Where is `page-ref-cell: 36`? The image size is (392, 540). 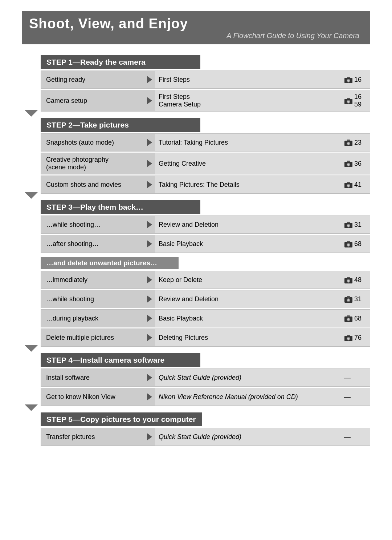
page-ref-cell: 36 is located at coordinates (356, 164).